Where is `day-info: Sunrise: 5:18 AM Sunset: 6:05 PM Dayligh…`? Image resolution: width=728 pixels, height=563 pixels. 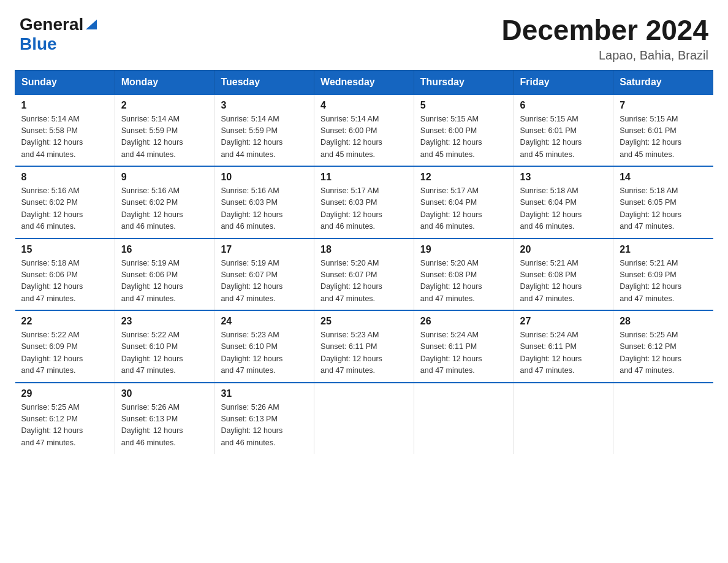
day-info: Sunrise: 5:18 AM Sunset: 6:05 PM Dayligh… is located at coordinates (663, 209).